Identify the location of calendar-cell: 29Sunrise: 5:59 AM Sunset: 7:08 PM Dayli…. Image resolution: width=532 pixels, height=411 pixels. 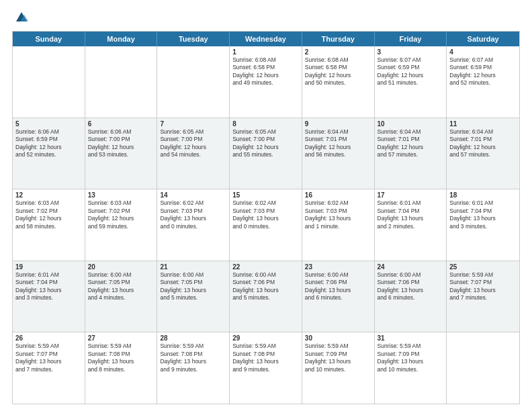
(266, 368).